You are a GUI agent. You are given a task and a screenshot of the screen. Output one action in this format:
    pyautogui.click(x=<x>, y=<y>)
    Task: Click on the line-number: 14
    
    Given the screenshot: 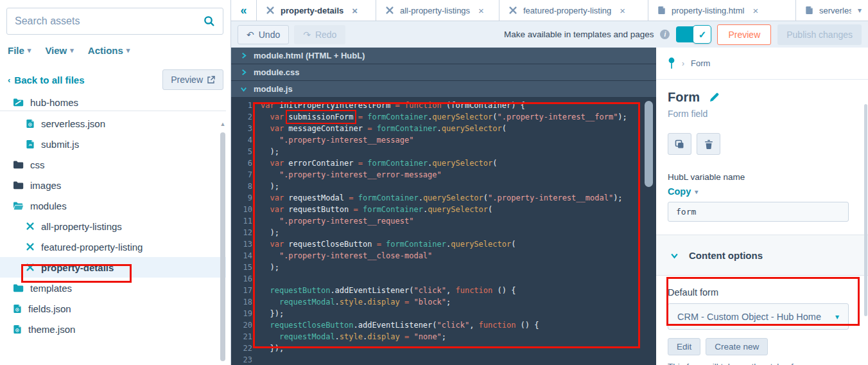 What is the action you would take?
    pyautogui.click(x=246, y=256)
    